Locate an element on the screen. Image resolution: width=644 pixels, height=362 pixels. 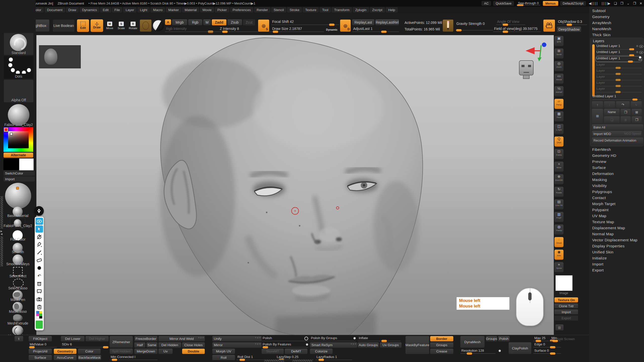
menu-material: Material is located at coordinates (191, 10).